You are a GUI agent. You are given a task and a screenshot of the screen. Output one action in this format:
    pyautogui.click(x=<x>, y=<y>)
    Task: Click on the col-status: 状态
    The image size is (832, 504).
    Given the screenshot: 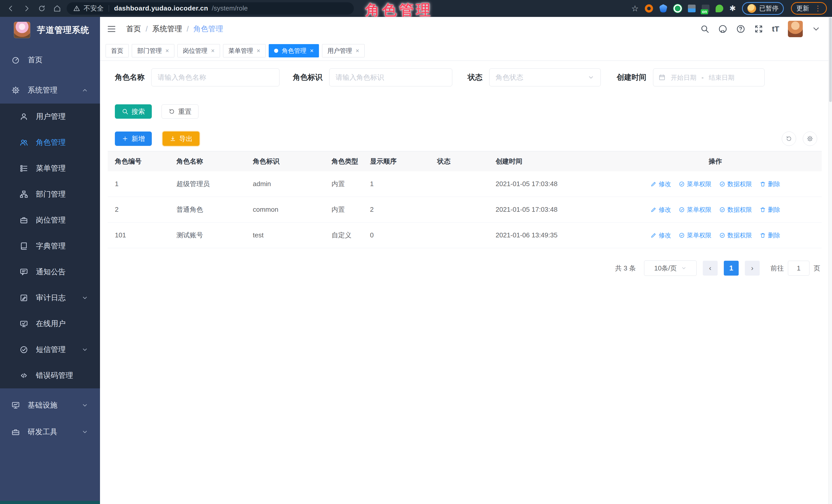 What is the action you would take?
    pyautogui.click(x=459, y=161)
    